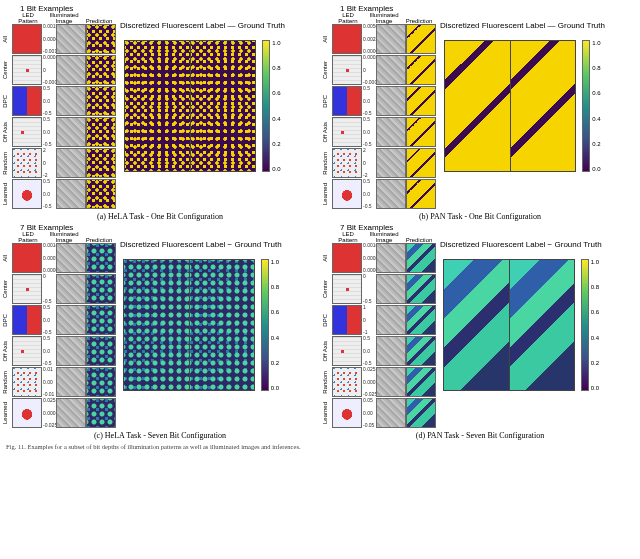  Describe the element at coordinates (59, 163) in the screenshot. I see `row-random: Random 20-2` at that location.